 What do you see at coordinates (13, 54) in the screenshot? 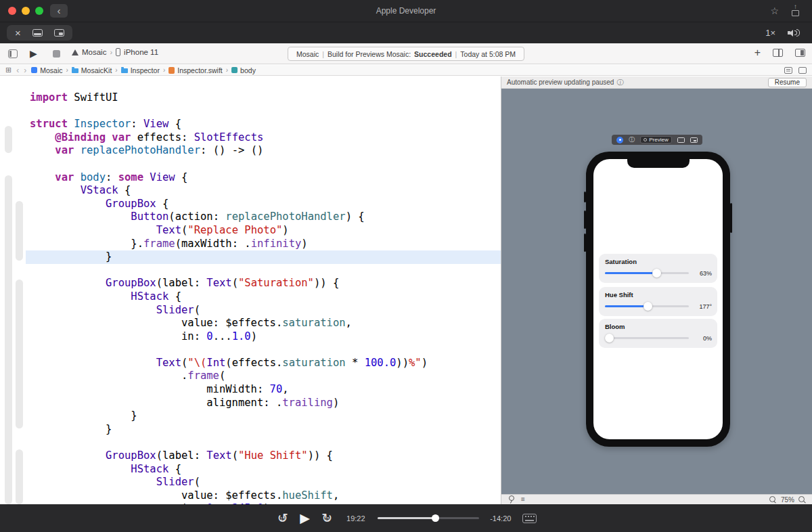
I see `navigator-toggle-icon` at bounding box center [13, 54].